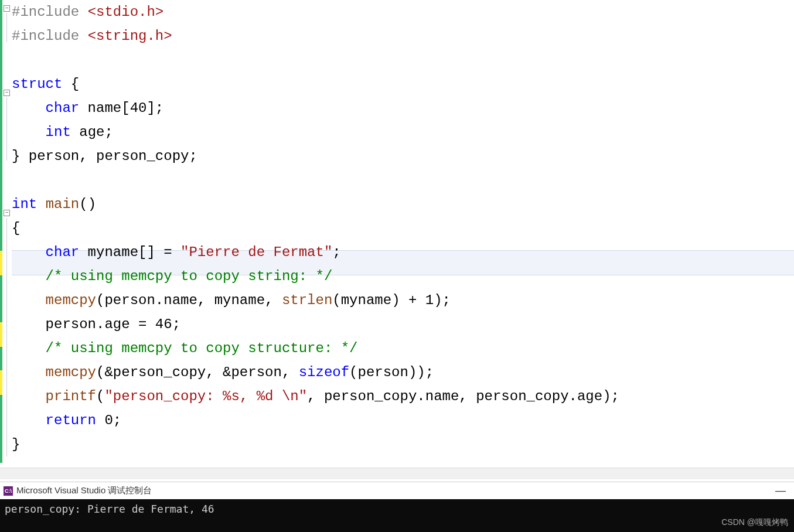 This screenshot has width=794, height=532. Describe the element at coordinates (92, 132) in the screenshot. I see `code-token-plain: age;` at that location.